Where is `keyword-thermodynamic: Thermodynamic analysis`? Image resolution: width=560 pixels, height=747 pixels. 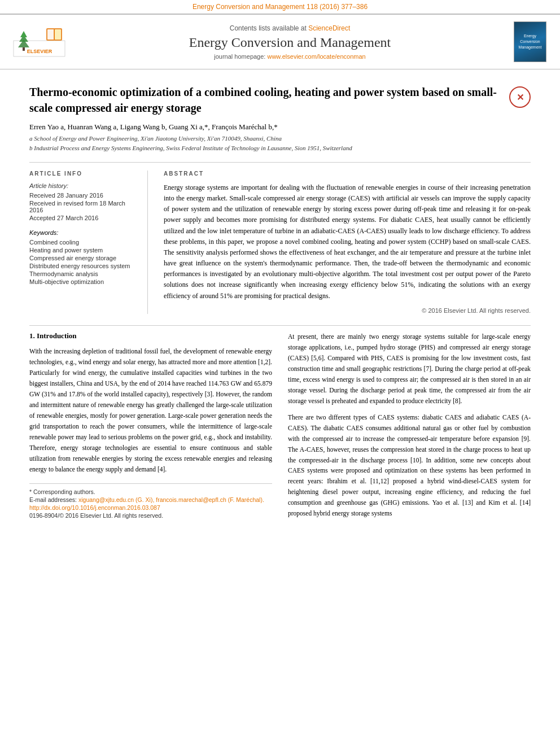 keyword-thermodynamic: Thermodynamic analysis is located at coordinates (84, 274).